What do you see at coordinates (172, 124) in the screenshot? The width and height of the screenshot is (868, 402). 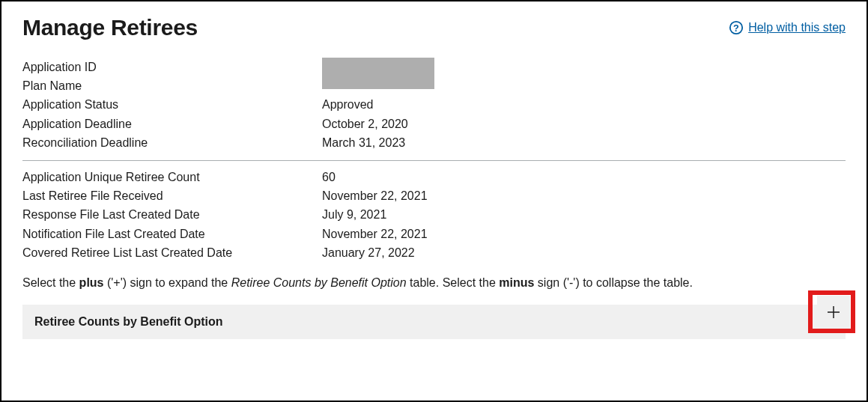 I see `detail-label: Application Deadline` at bounding box center [172, 124].